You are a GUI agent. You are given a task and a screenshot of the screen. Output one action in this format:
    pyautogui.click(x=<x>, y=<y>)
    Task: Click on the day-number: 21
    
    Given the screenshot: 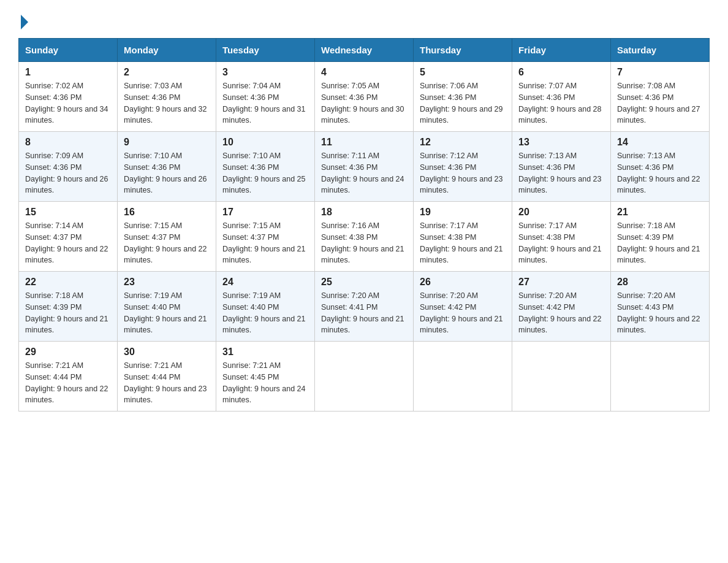 What is the action you would take?
    pyautogui.click(x=660, y=212)
    